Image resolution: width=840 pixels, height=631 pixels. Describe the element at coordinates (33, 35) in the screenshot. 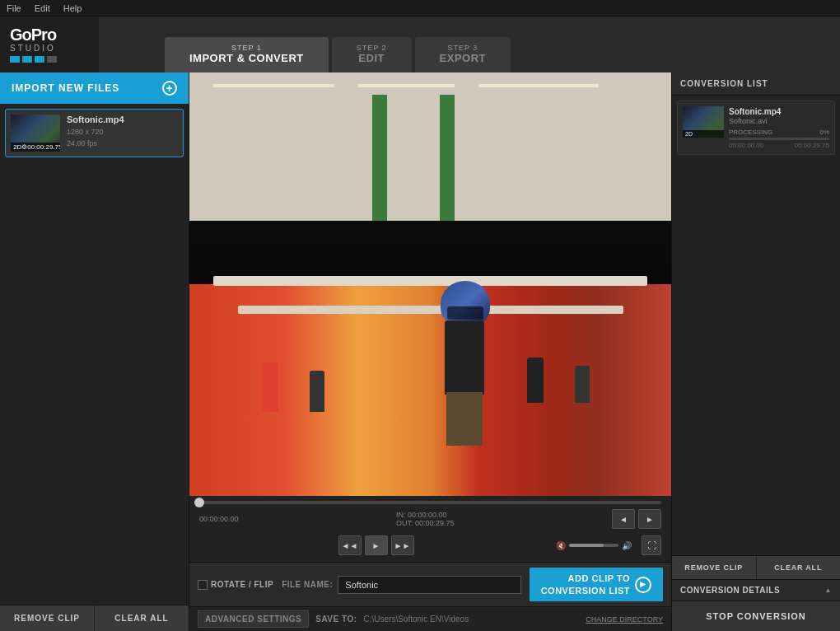

I see `logo-gopro: GoPro` at that location.